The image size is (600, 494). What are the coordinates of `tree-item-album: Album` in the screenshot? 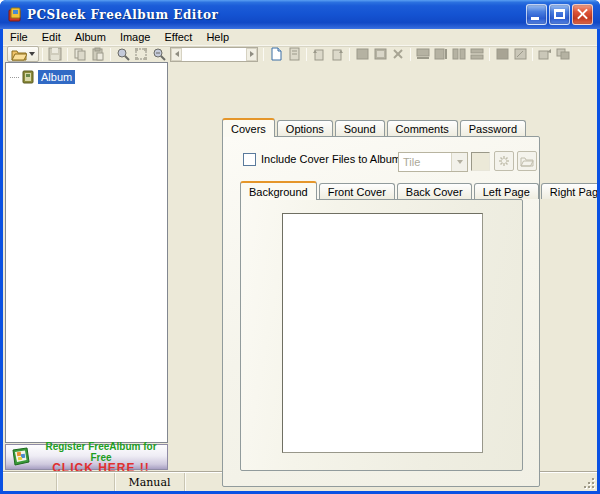 It's located at (86, 77).